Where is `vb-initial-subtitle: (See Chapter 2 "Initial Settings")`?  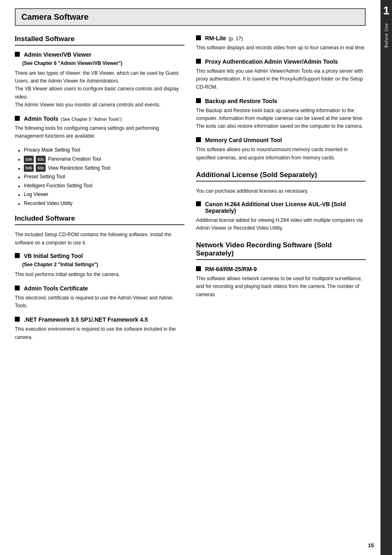
vb-initial-subtitle: (See Chapter 2 "Initial Settings") is located at coordinates (104, 265).